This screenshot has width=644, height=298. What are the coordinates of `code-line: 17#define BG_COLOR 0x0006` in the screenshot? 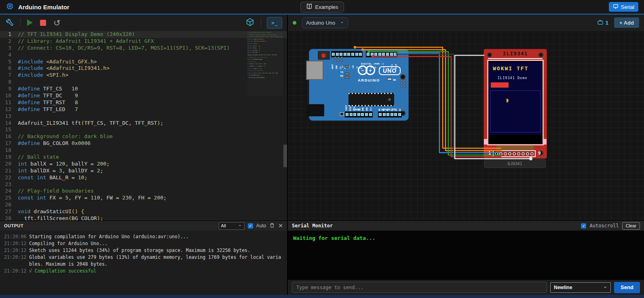 It's located at (144, 144).